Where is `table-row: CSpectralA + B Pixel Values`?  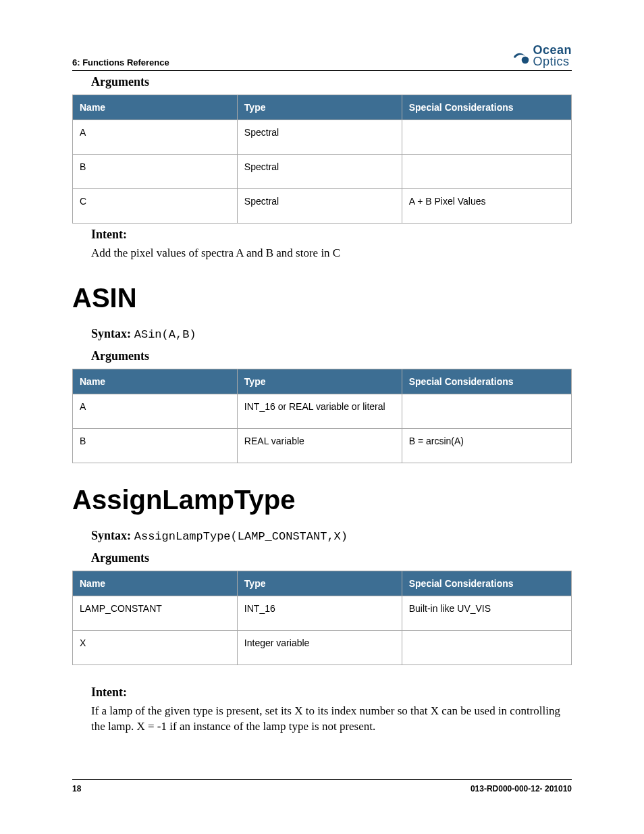 table-row: CSpectralA + B Pixel Values is located at coordinates (323, 207).